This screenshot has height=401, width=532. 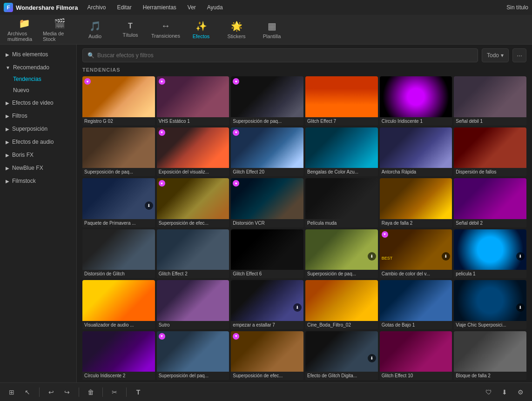 What do you see at coordinates (490, 356) in the screenshot?
I see `effect-card-36: Bloque de falla 2` at bounding box center [490, 356].